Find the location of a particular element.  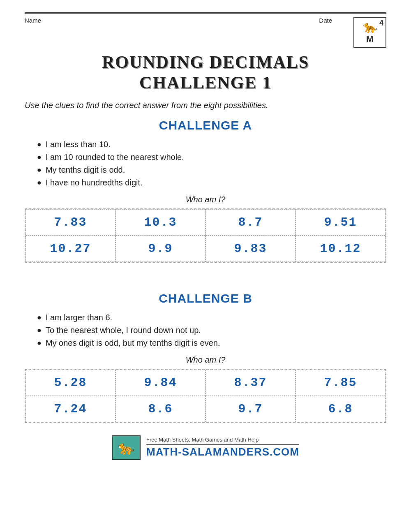

clue-a-1: I am less than 10. is located at coordinates (212, 145).